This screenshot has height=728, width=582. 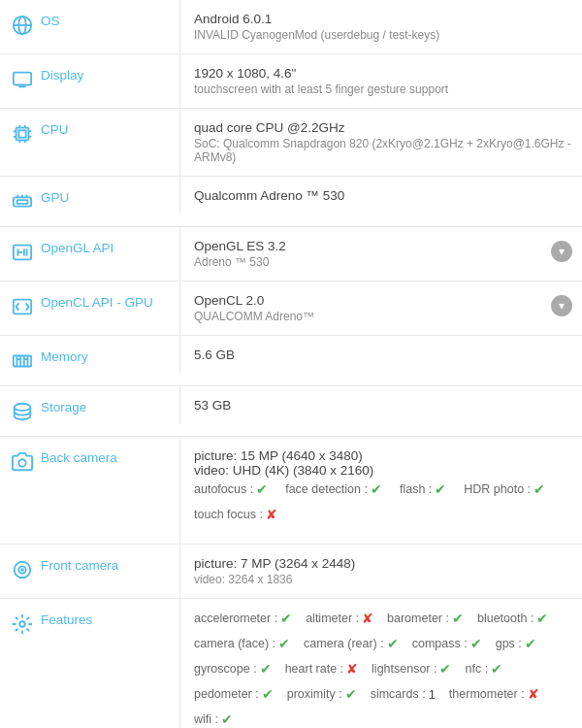 What do you see at coordinates (383, 720) in the screenshot?
I see `feature-row-4: wifi :✔` at bounding box center [383, 720].